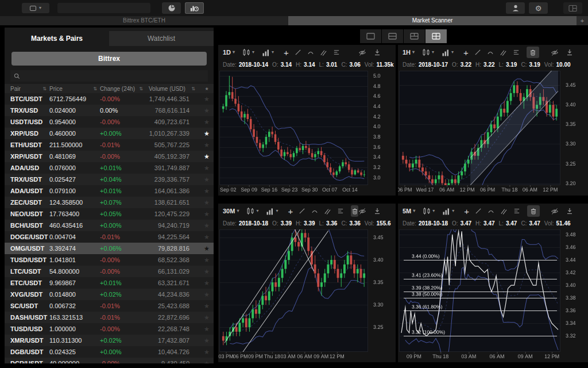  I want to click on chart-canvas-1h, so click(493, 132).